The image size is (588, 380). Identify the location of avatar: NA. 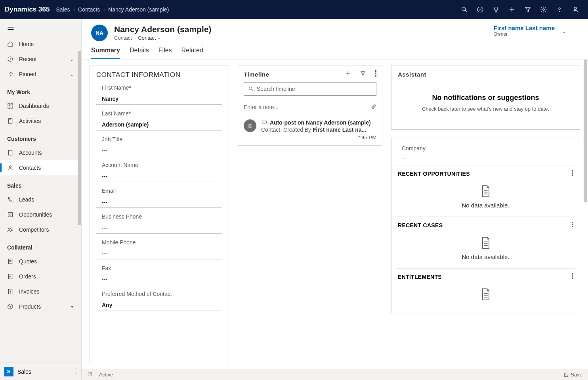
(99, 33).